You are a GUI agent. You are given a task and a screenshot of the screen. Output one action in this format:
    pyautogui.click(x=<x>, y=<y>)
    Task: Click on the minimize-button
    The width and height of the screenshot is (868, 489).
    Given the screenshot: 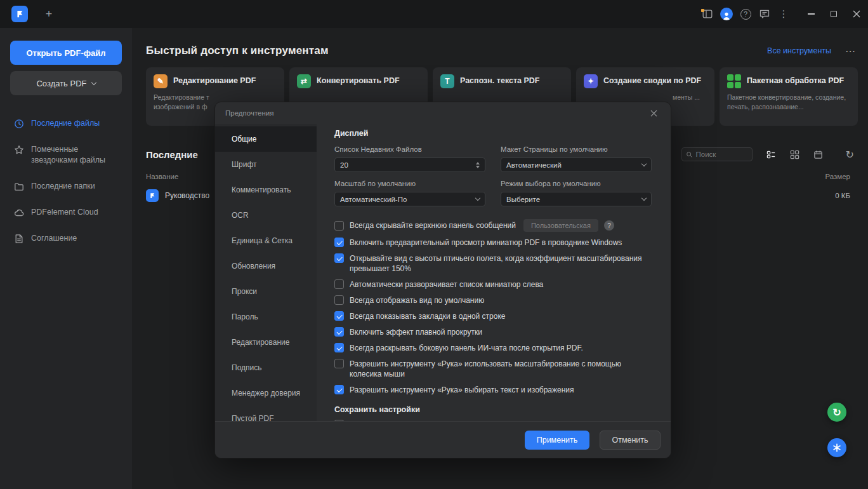 What is the action you would take?
    pyautogui.click(x=811, y=14)
    